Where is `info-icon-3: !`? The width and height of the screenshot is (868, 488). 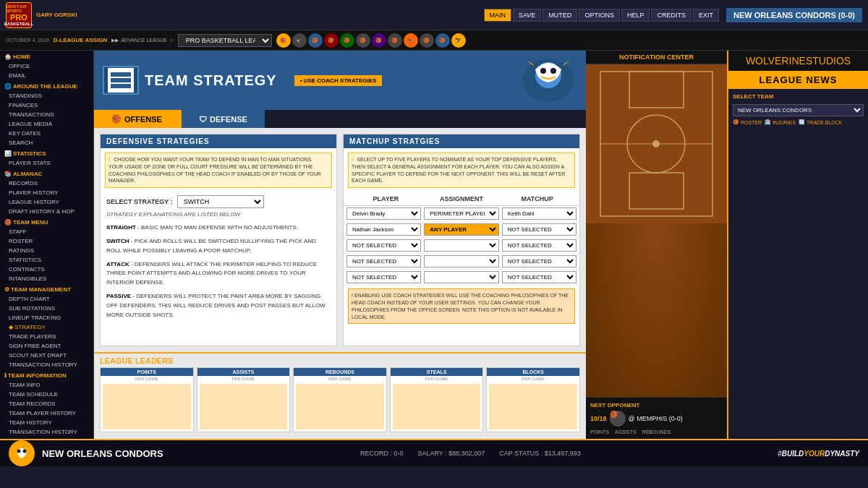
info-icon-3: ! is located at coordinates (352, 295).